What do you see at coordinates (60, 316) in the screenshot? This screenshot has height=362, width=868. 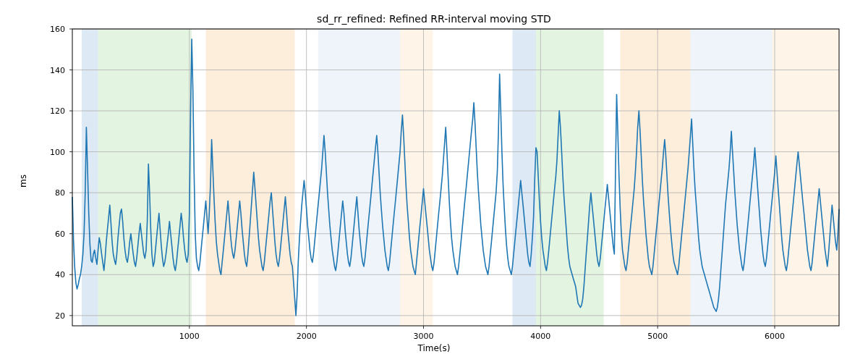 I see `y-tick-label: 20` at bounding box center [60, 316].